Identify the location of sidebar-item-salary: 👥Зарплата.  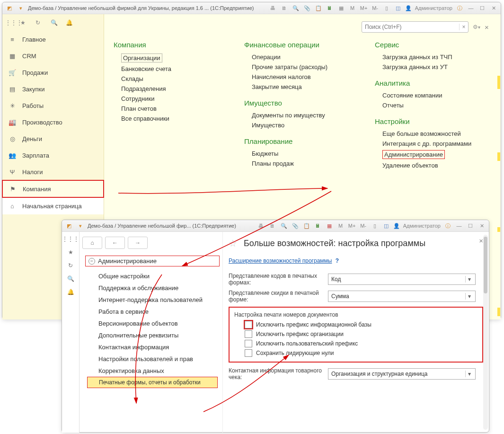
(53, 155).